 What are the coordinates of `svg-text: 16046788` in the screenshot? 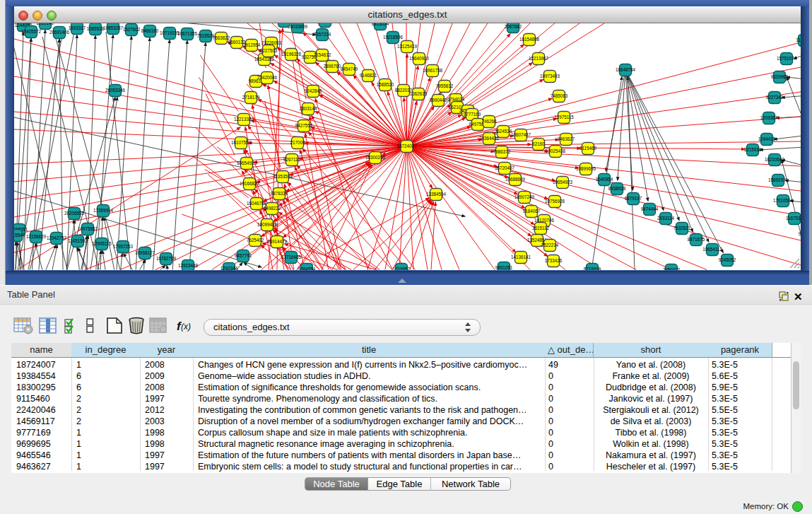 It's located at (257, 204).